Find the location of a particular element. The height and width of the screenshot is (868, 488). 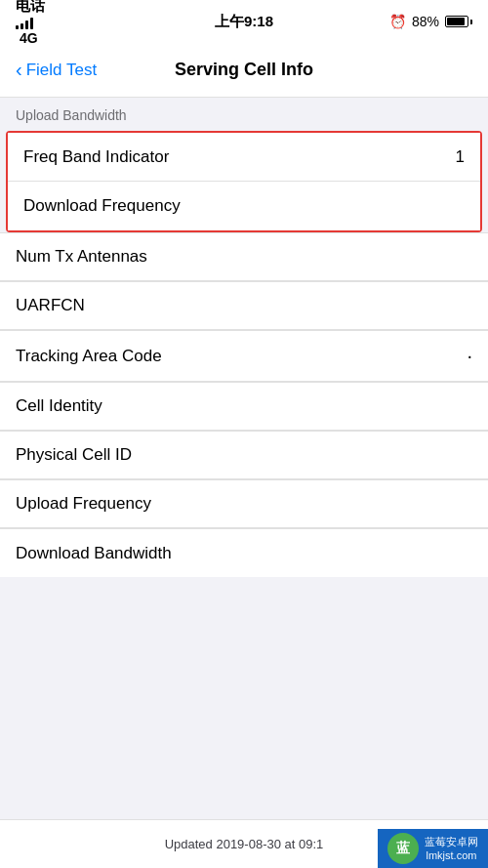

physical-cell-id-row: Physical Cell ID is located at coordinates (244, 455).